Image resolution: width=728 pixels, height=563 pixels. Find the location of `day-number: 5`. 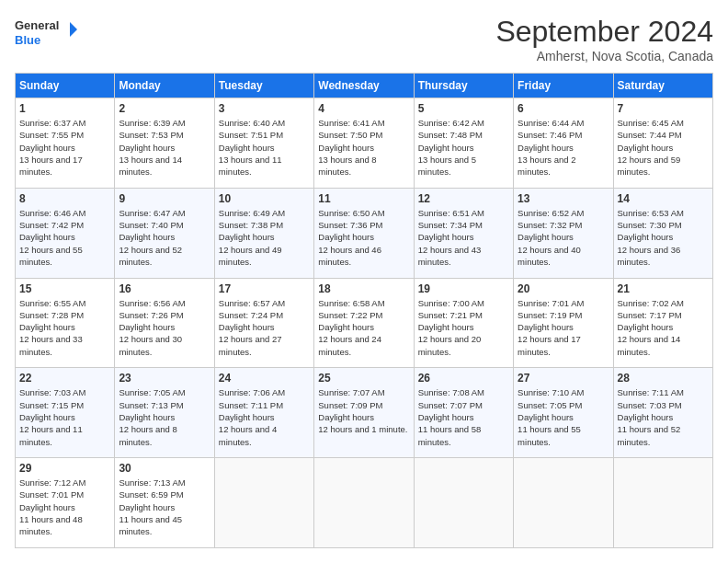

day-number: 5 is located at coordinates (463, 109).